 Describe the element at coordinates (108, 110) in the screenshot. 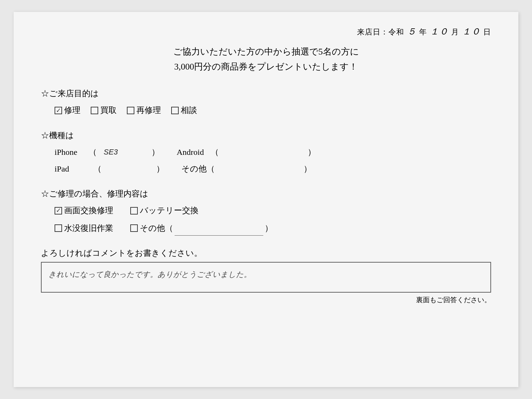

I see `checkbox-purchase-label: 買取` at that location.